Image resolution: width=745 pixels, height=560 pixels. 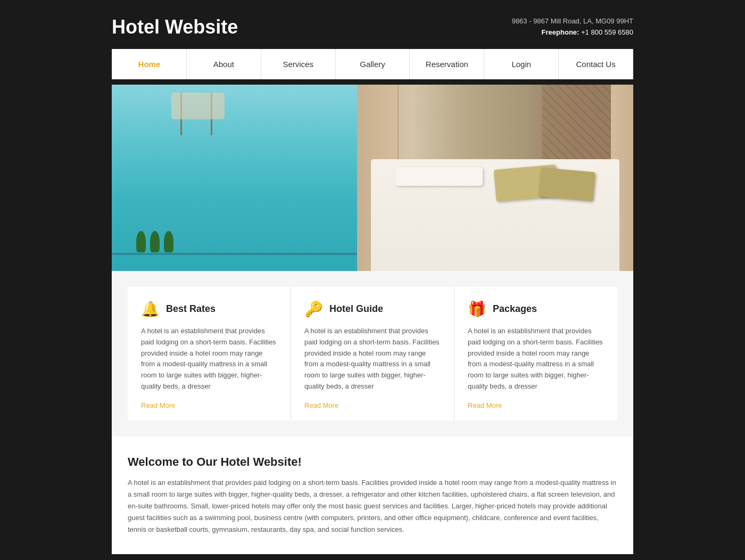 I want to click on card-text-hotel-guide: A hotel is an establishment that provide…, so click(x=372, y=359).